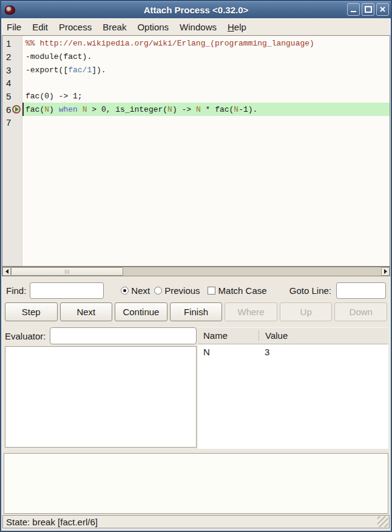  Describe the element at coordinates (206, 109) in the screenshot. I see `code-text: fac(N) when N > 0, is_integer(N) -> N * …` at that location.